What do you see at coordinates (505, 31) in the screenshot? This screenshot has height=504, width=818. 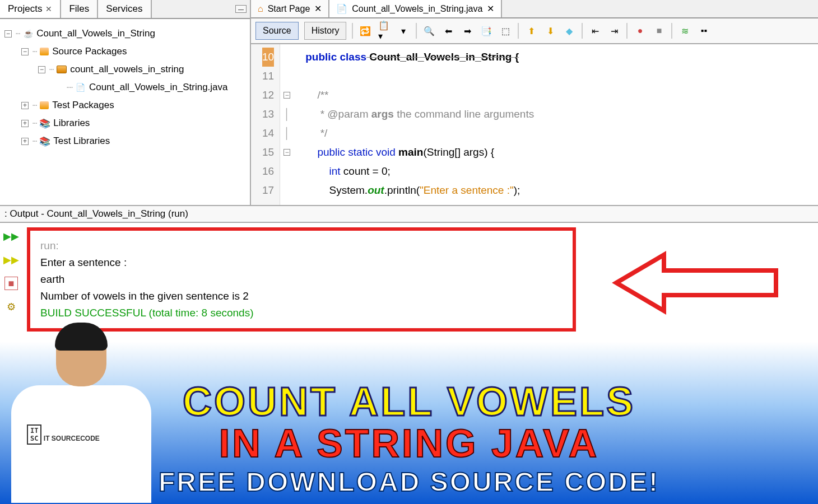 I see `toolbar-icon-8: ⬚` at bounding box center [505, 31].